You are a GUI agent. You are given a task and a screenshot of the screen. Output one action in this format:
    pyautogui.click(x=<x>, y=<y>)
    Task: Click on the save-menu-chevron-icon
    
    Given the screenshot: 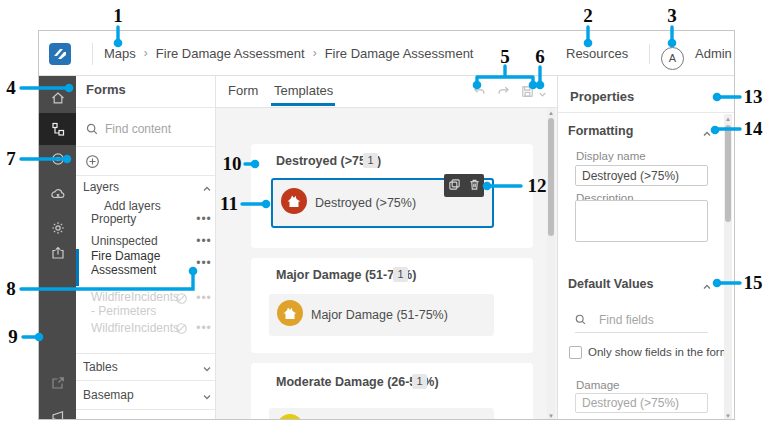 What is the action you would take?
    pyautogui.click(x=542, y=95)
    